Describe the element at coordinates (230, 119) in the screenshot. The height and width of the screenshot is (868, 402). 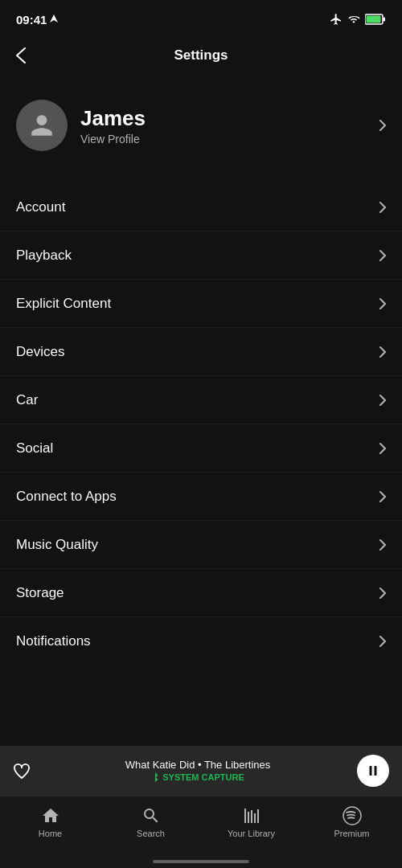
I see `profile-name: James` at that location.